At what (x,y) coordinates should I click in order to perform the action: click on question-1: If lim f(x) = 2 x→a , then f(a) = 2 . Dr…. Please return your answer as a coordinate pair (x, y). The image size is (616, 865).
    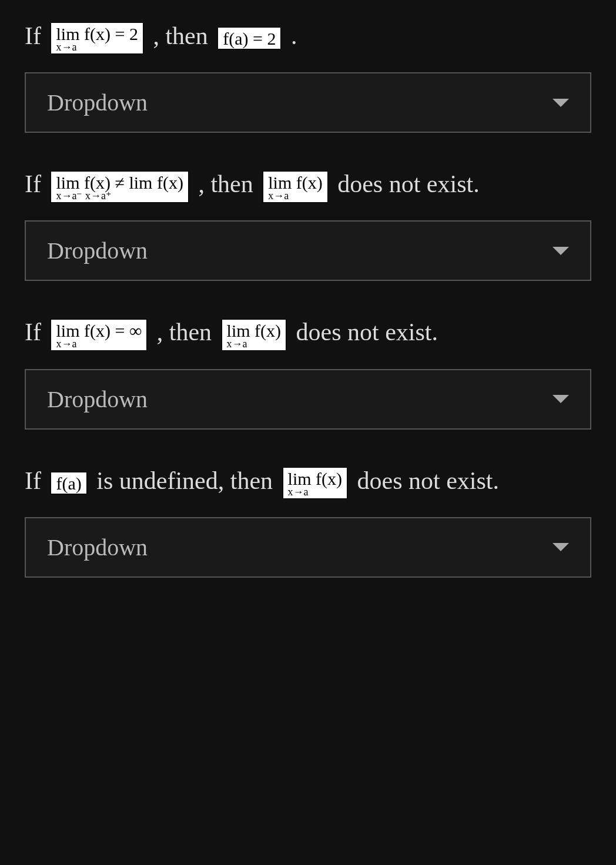
    Looking at the image, I should click on (308, 75).